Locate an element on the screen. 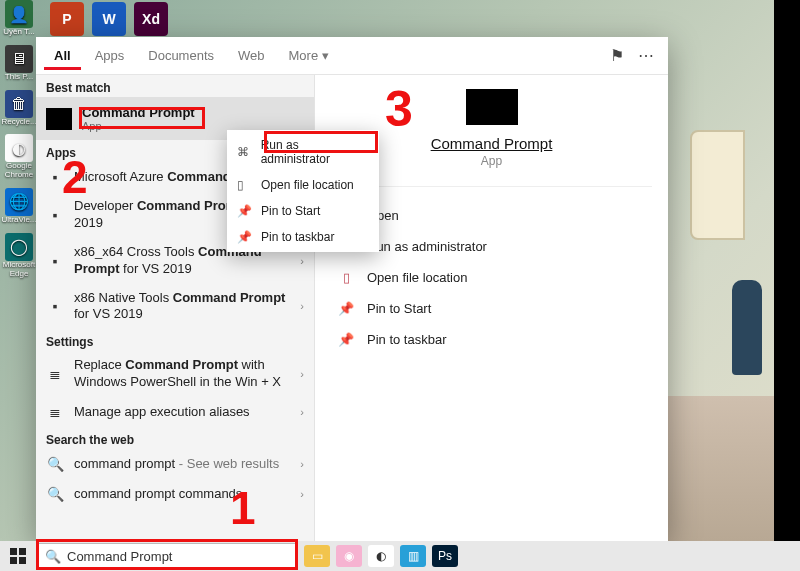 Image resolution: width=800 pixels, height=571 pixels. desktop-icon: 👤Uyên T... is located at coordinates (19, 18).